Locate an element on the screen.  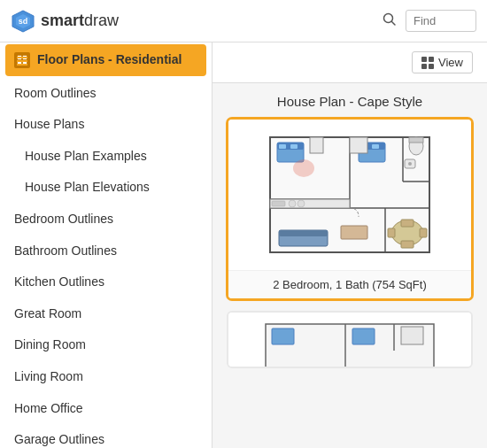
svg-text: sd is located at coordinates (23, 21).